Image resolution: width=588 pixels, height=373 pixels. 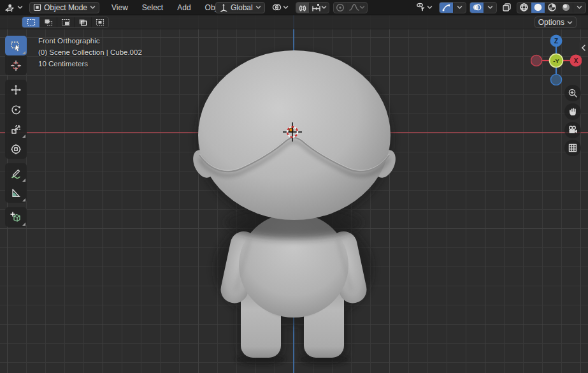 What do you see at coordinates (552, 8) in the screenshot?
I see `shading-material-icon` at bounding box center [552, 8].